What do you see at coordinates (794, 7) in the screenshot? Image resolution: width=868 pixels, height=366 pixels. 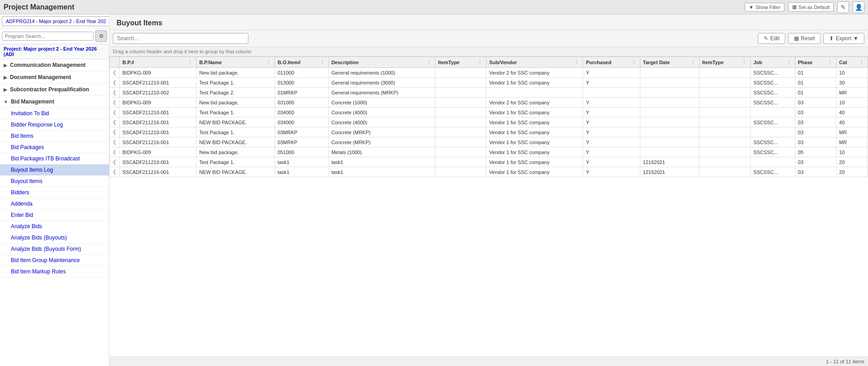 I see `grid-icon: ▦` at bounding box center [794, 7].